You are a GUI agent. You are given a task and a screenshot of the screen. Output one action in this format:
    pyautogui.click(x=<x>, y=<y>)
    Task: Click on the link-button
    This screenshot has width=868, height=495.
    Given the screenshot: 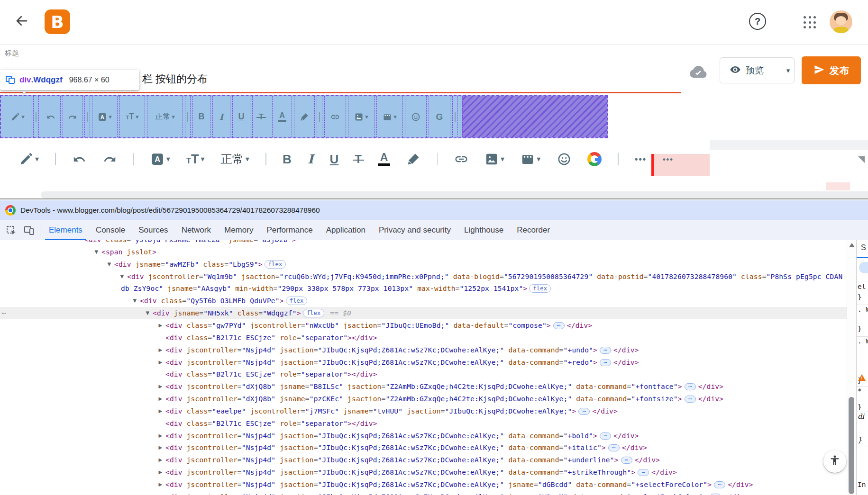 What is the action you would take?
    pyautogui.click(x=335, y=117)
    